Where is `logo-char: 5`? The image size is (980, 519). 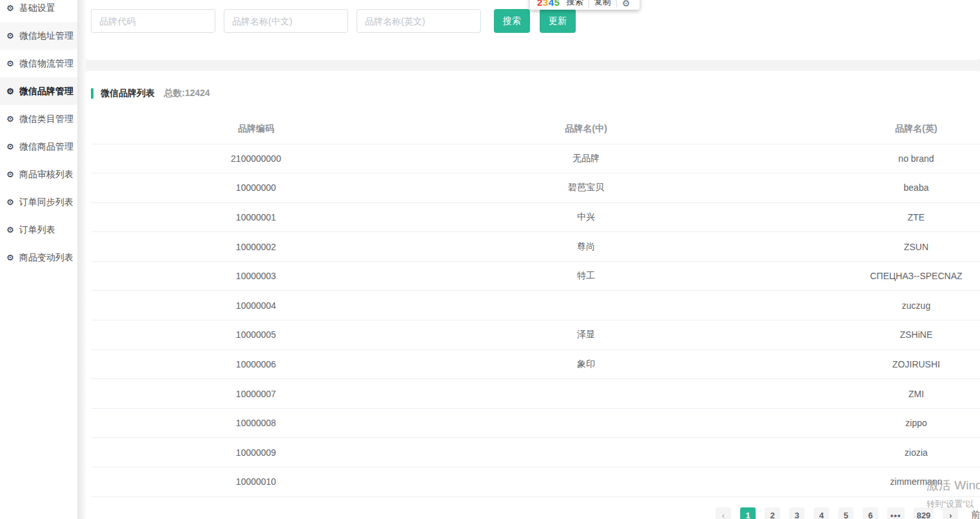 logo-char: 5 is located at coordinates (557, 4).